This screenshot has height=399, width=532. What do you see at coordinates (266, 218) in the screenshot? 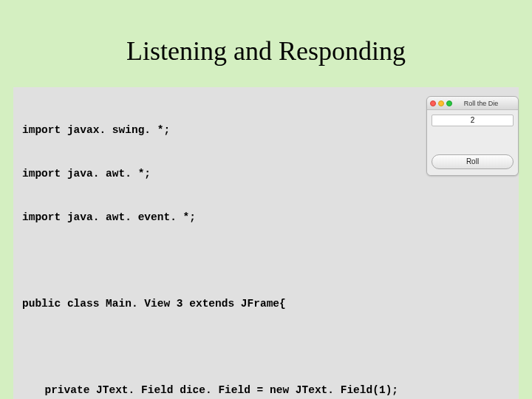
I see `code-line: import java. awt. event. *;` at bounding box center [266, 218].